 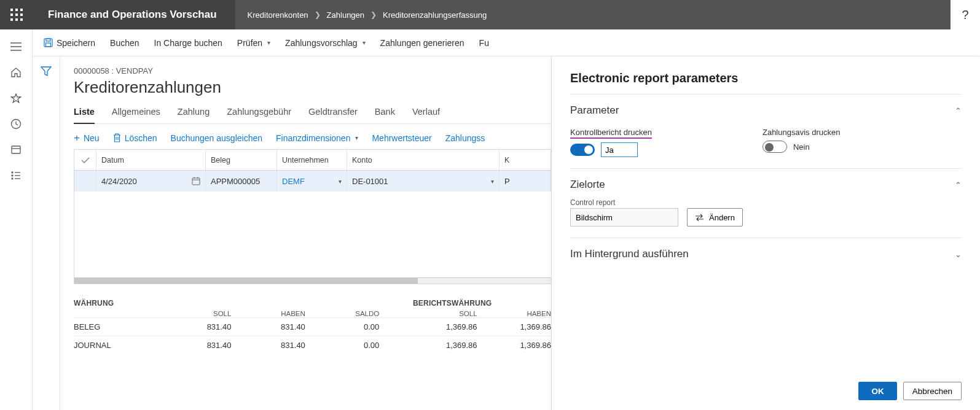 I want to click on payment-status-button: Zahlungss, so click(x=466, y=138).